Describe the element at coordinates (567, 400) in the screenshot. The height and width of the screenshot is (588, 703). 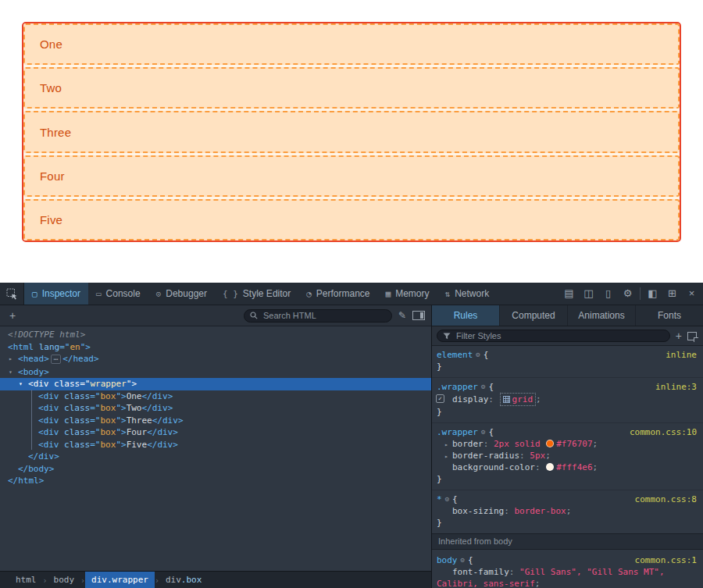
I see `declaration: ✓display: grid;` at that location.